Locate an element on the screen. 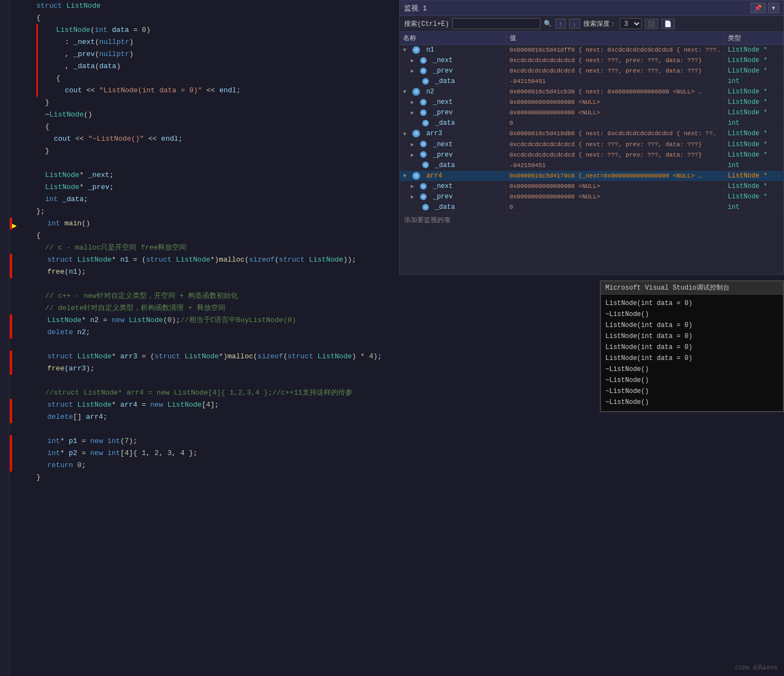  search-icon: 🔍 is located at coordinates (548, 24).